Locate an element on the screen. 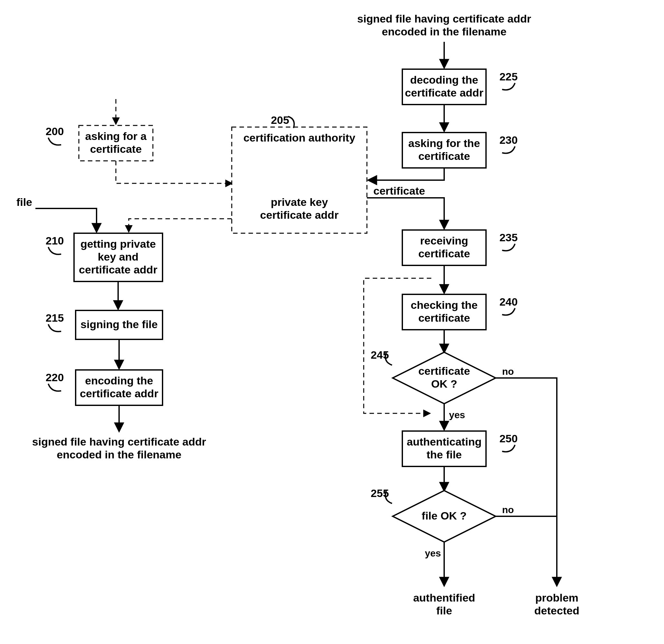 The width and height of the screenshot is (664, 644). node-220-line1: encoding the is located at coordinates (119, 381).